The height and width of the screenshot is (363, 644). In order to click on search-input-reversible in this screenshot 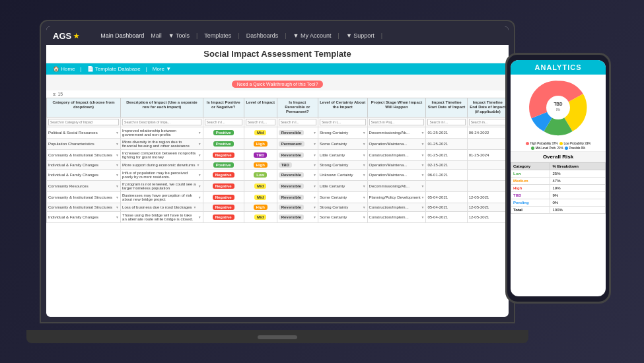, I will do `click(297, 122)`.